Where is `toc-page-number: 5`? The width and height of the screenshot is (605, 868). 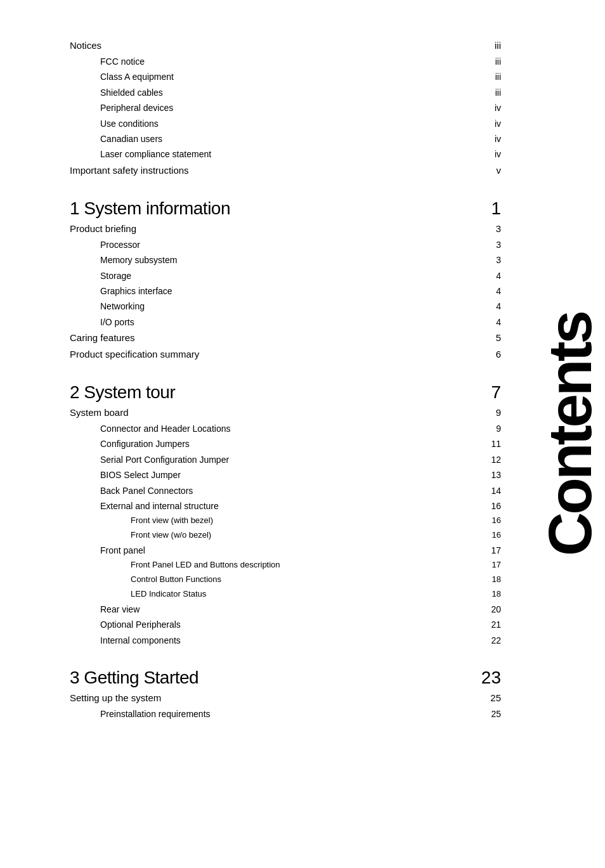 toc-page-number: 5 is located at coordinates (491, 338).